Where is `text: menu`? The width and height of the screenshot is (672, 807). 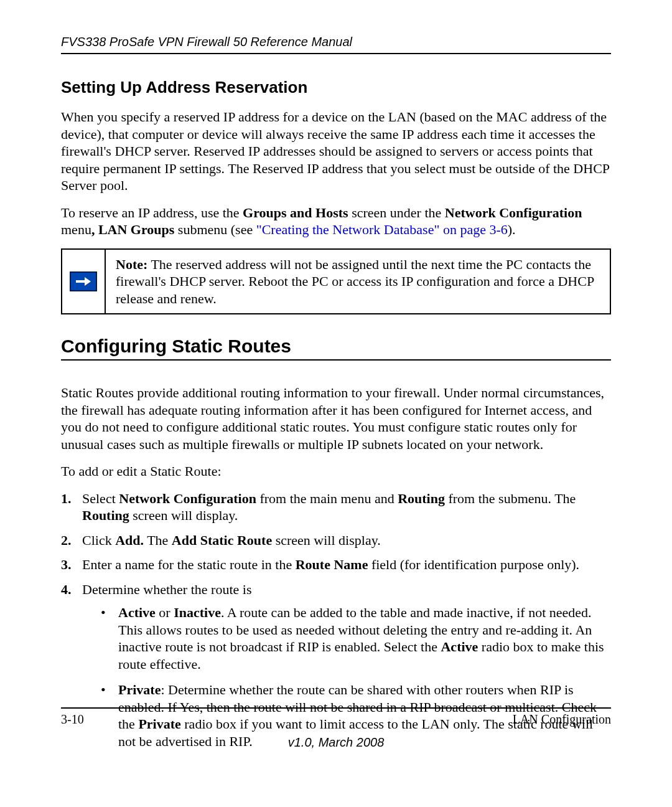 text: menu is located at coordinates (76, 229).